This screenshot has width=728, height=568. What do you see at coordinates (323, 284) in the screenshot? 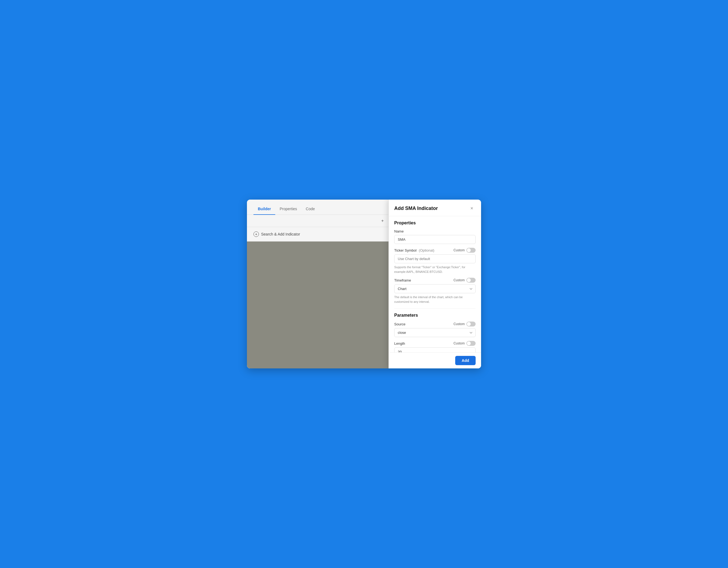
I see `left-panel: Builder Properties Code + ✎ + Search & A…` at bounding box center [323, 284].